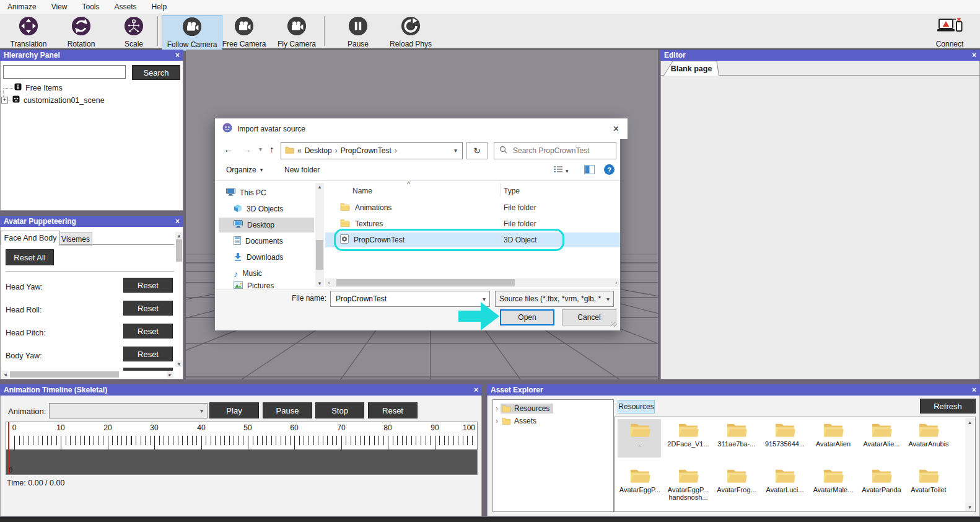  What do you see at coordinates (393, 410) in the screenshot?
I see `reset-tl-button: Reset` at bounding box center [393, 410].